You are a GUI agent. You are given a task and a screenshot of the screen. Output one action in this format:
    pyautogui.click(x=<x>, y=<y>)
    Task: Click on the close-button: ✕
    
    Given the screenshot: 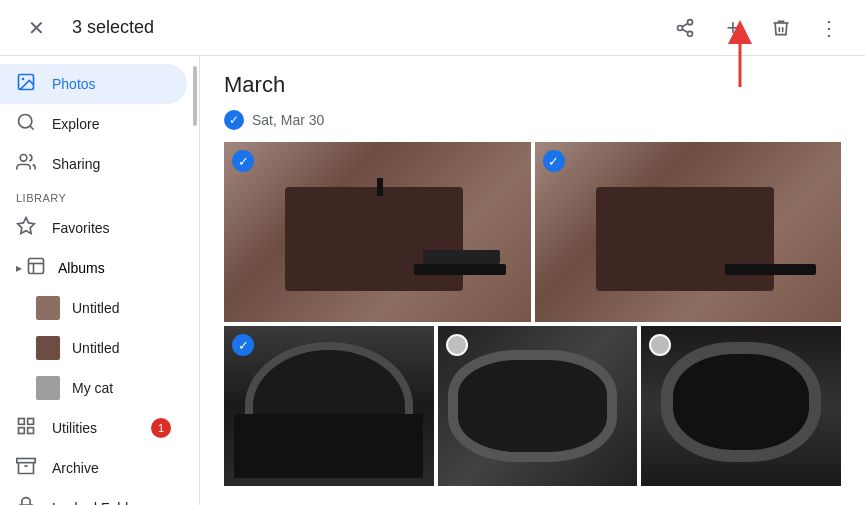 What is the action you would take?
    pyautogui.click(x=36, y=28)
    